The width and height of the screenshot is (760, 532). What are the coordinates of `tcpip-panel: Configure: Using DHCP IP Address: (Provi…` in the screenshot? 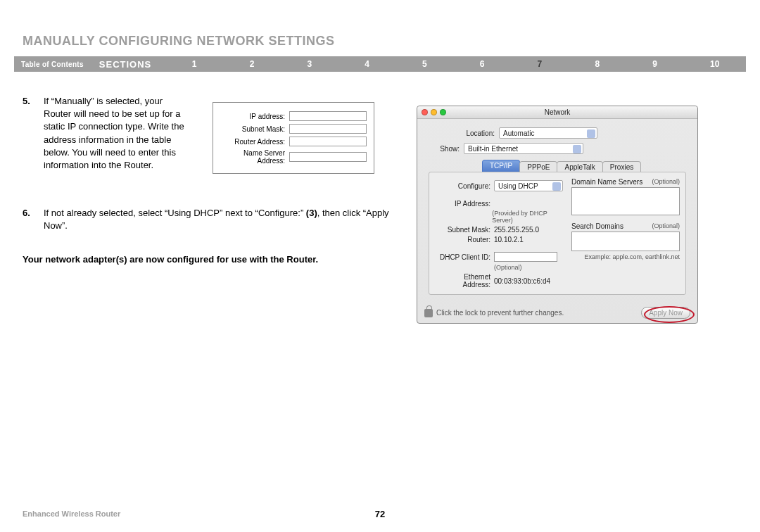 It's located at (557, 234).